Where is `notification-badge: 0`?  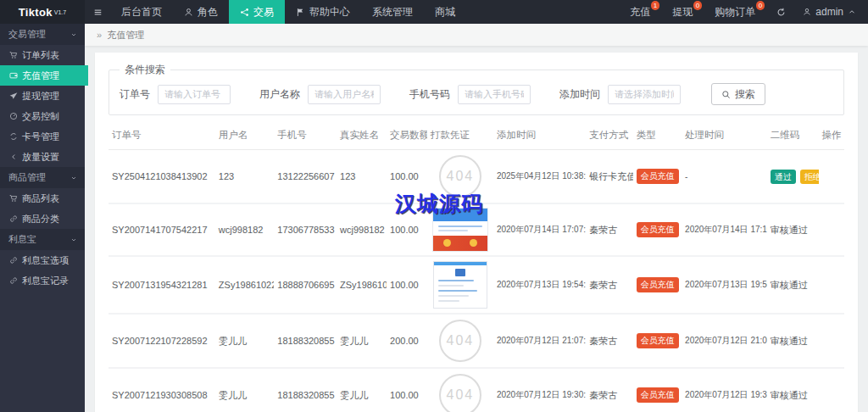 notification-badge: 0 is located at coordinates (698, 5).